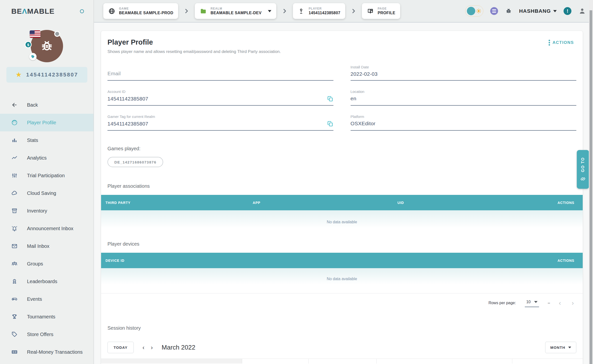 The width and height of the screenshot is (593, 364). I want to click on face-icon, so click(14, 123).